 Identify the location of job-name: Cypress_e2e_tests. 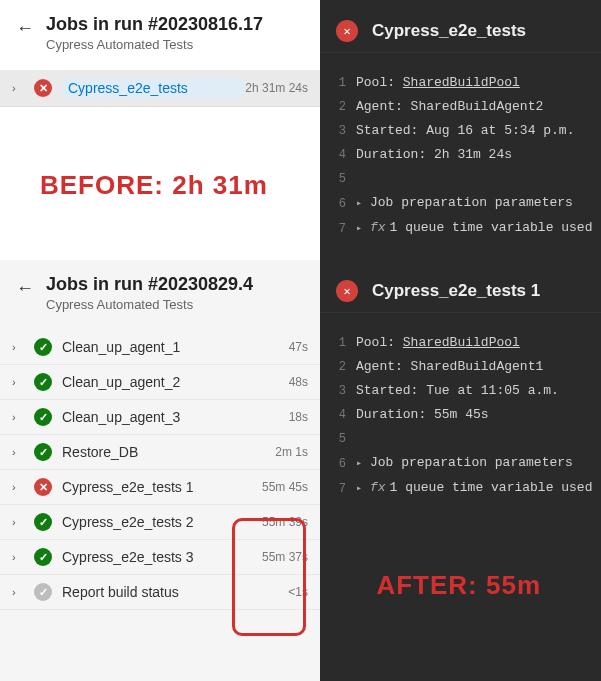
(154, 88).